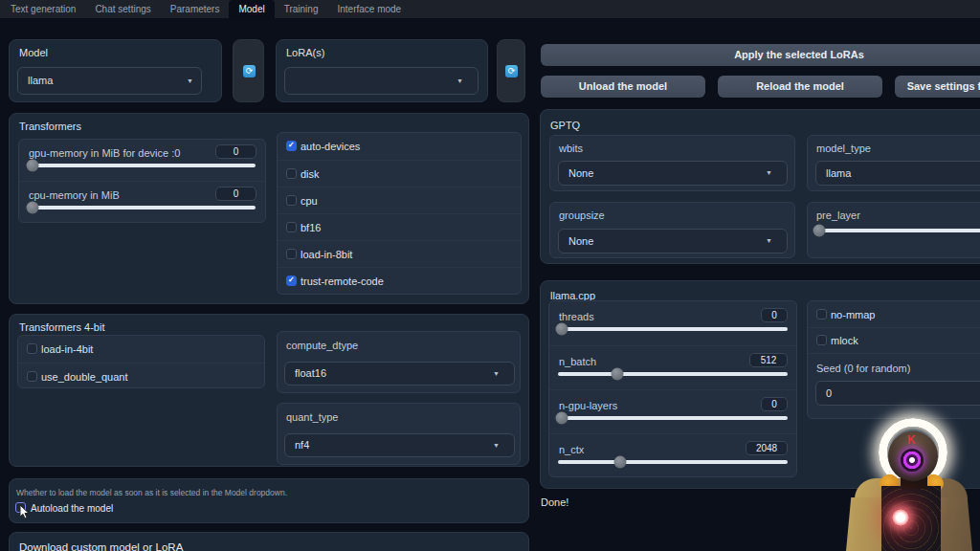 This screenshot has height=551, width=980. I want to click on cpu-memory-label: cpu-memory in MiB, so click(75, 195).